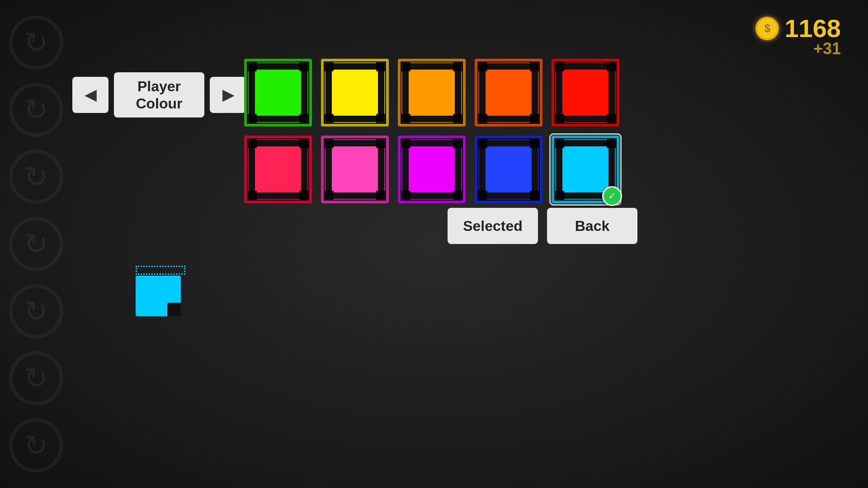 The width and height of the screenshot is (868, 488). Describe the element at coordinates (432, 93) in the screenshot. I see `color-swatch-orange` at that location.